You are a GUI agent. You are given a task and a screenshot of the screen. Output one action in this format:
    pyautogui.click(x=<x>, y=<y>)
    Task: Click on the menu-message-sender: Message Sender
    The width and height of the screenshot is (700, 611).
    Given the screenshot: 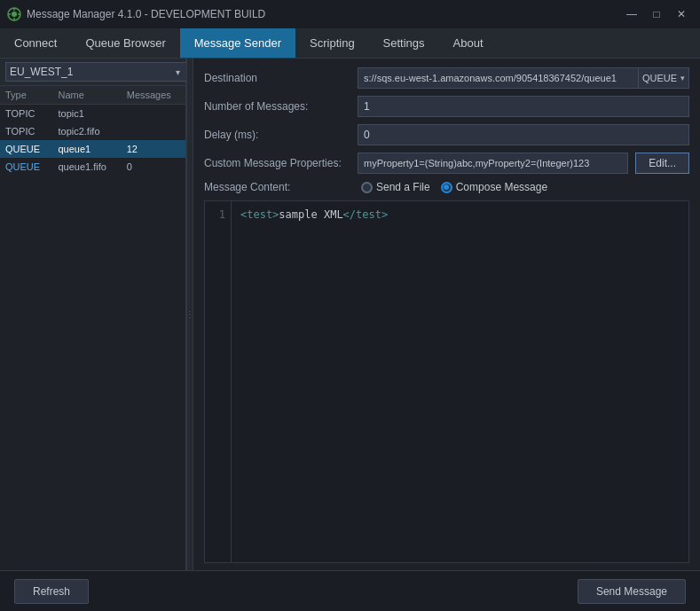 What is the action you would take?
    pyautogui.click(x=238, y=43)
    